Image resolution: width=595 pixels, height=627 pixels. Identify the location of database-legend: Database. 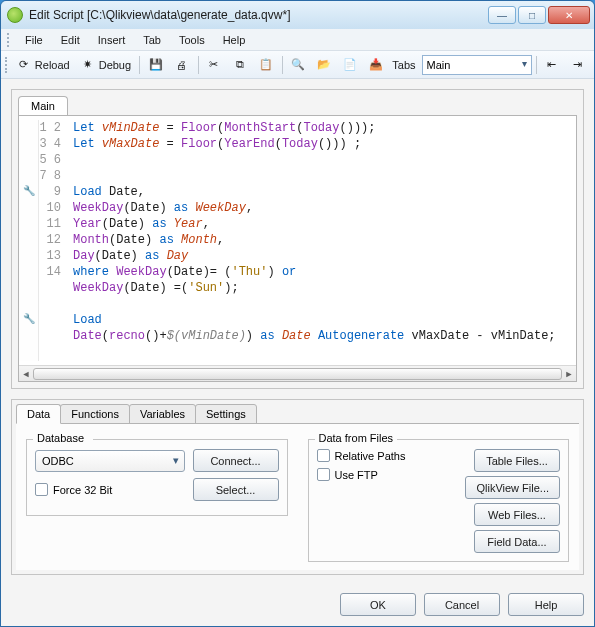
(60, 438).